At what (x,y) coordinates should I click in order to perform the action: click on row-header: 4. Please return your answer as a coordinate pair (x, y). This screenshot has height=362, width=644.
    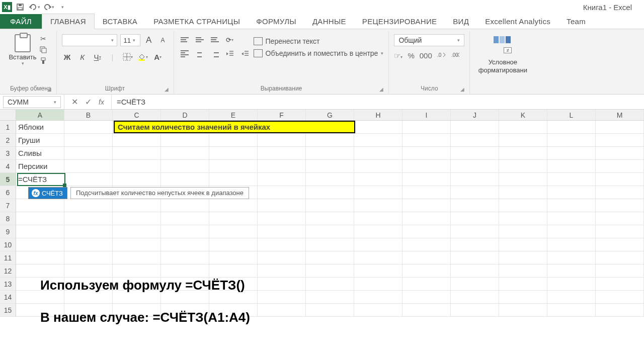
    Looking at the image, I should click on (8, 166).